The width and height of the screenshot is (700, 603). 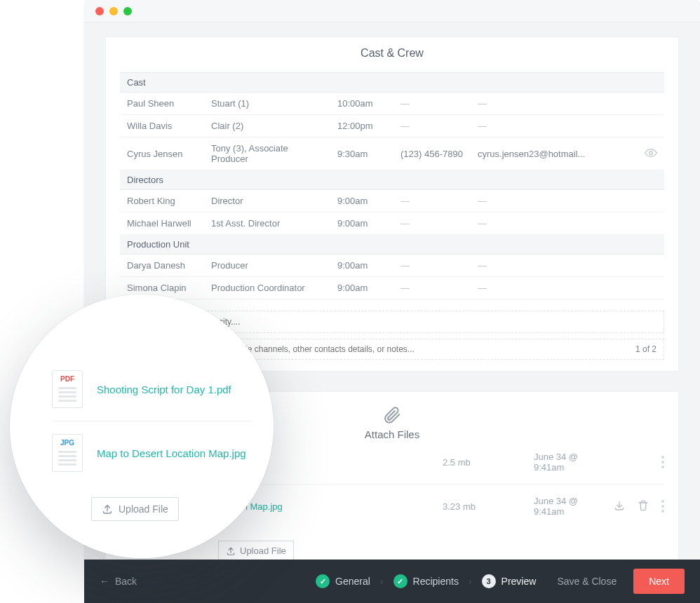 What do you see at coordinates (659, 581) in the screenshot?
I see `next-button: Next` at bounding box center [659, 581].